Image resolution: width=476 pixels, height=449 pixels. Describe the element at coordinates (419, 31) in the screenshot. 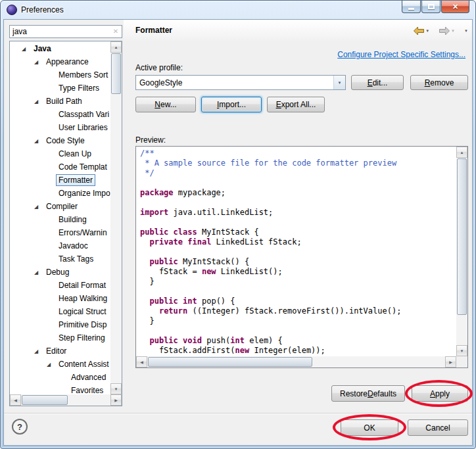

I see `back-arrow-icon` at that location.